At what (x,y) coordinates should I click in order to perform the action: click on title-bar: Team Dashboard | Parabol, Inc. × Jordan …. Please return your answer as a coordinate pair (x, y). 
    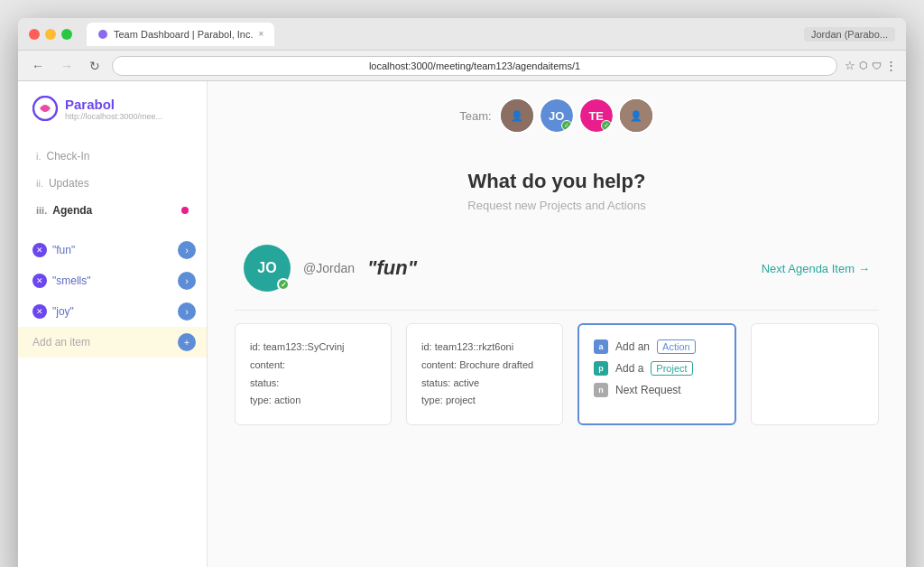
    Looking at the image, I should click on (462, 34).